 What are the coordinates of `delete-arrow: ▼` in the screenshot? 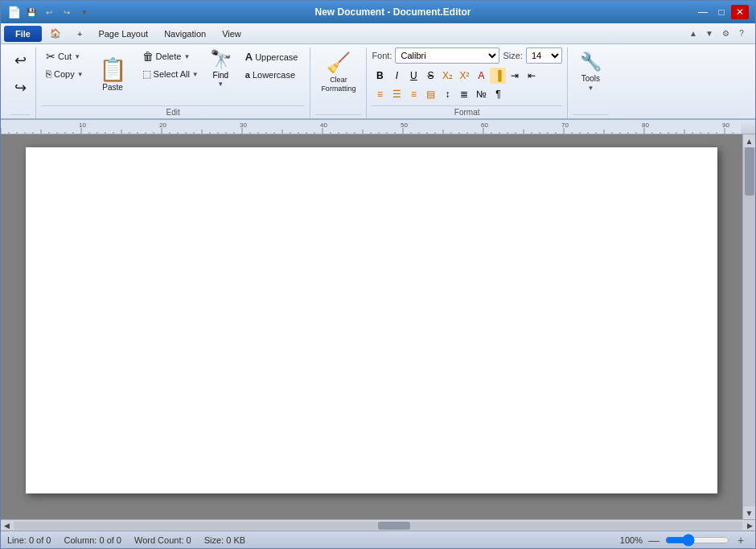 It's located at (187, 56).